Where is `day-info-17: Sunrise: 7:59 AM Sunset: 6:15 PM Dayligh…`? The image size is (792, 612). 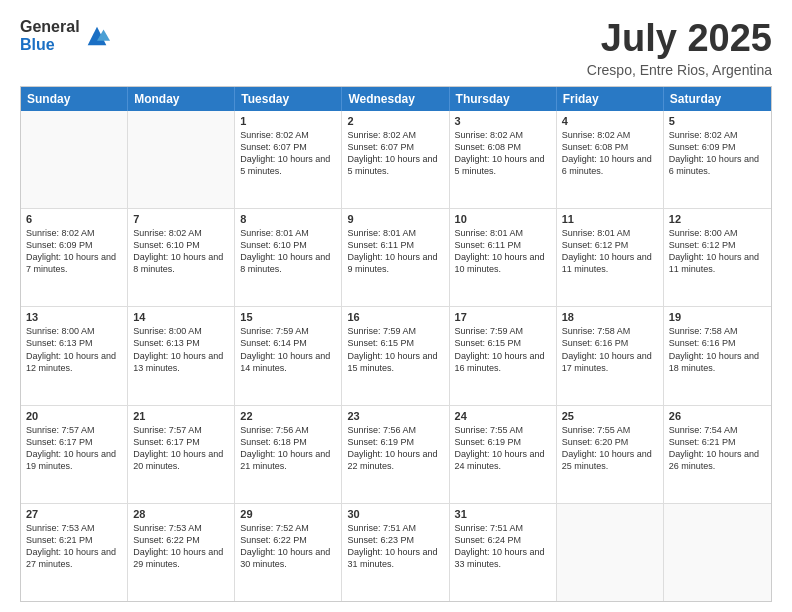
day-info-17: Sunrise: 7:59 AM Sunset: 6:15 PM Dayligh… is located at coordinates (503, 350).